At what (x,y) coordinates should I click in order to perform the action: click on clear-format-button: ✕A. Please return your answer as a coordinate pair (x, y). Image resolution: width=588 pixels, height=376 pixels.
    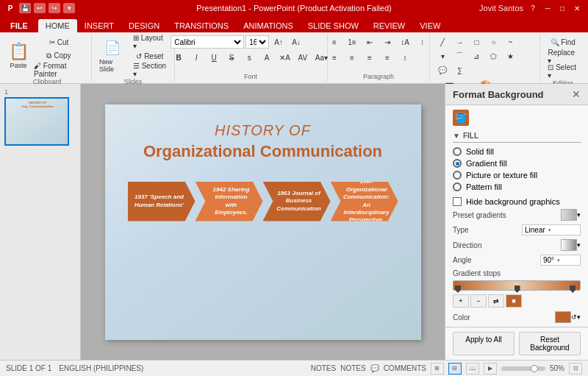
    Looking at the image, I should click on (285, 57).